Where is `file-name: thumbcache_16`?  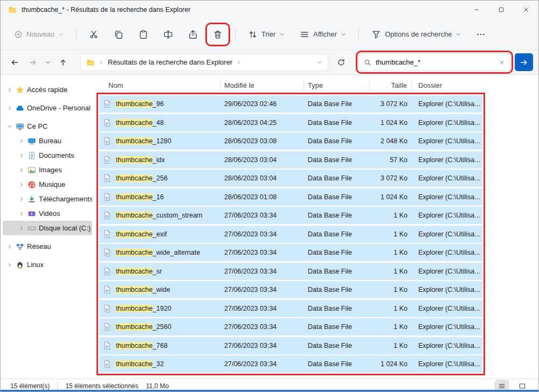
file-name: thumbcache_16 is located at coordinates (140, 197).